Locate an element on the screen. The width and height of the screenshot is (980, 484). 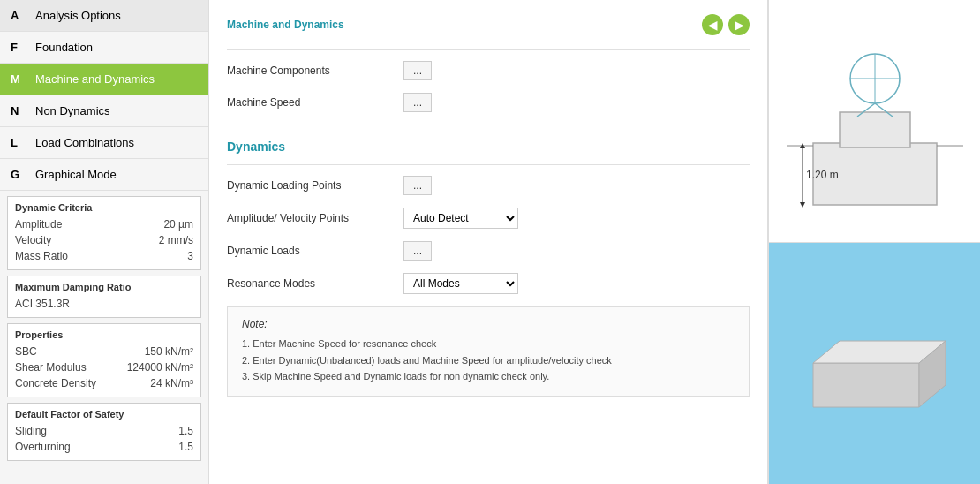
dynamic-loading-button: ... is located at coordinates (418, 185).